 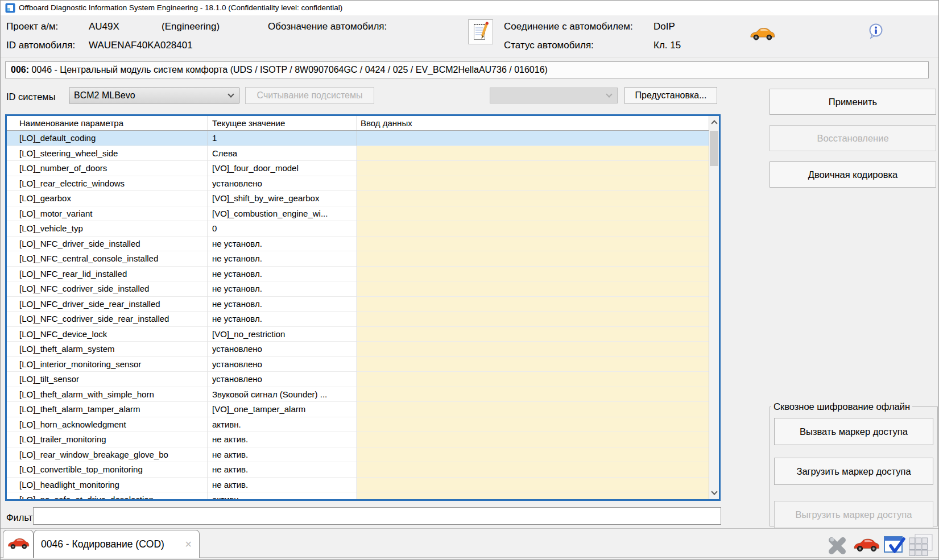 I want to click on table-row: [LO]_NFC_driver_side_installedне установ…, so click(x=358, y=244).